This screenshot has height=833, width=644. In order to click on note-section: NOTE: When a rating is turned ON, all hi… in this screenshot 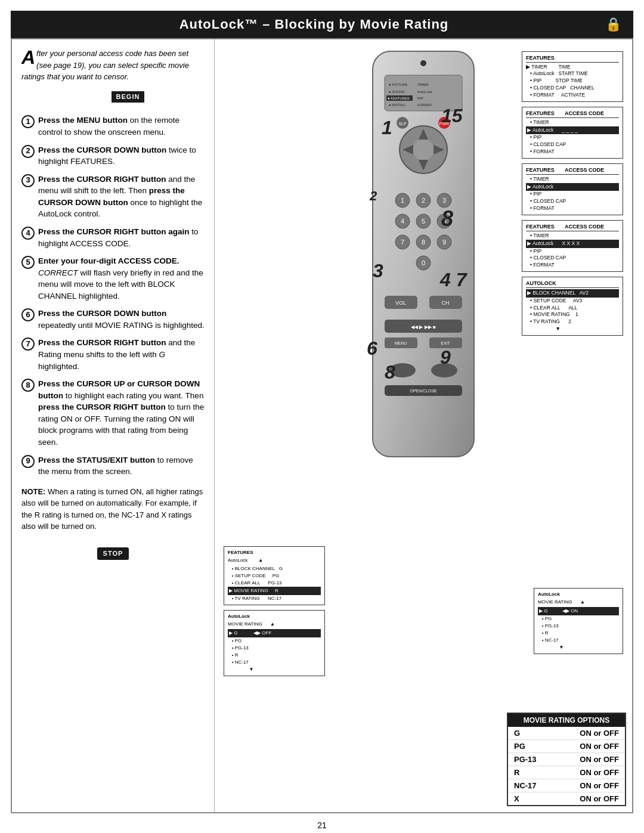, I will do `click(113, 523)`.